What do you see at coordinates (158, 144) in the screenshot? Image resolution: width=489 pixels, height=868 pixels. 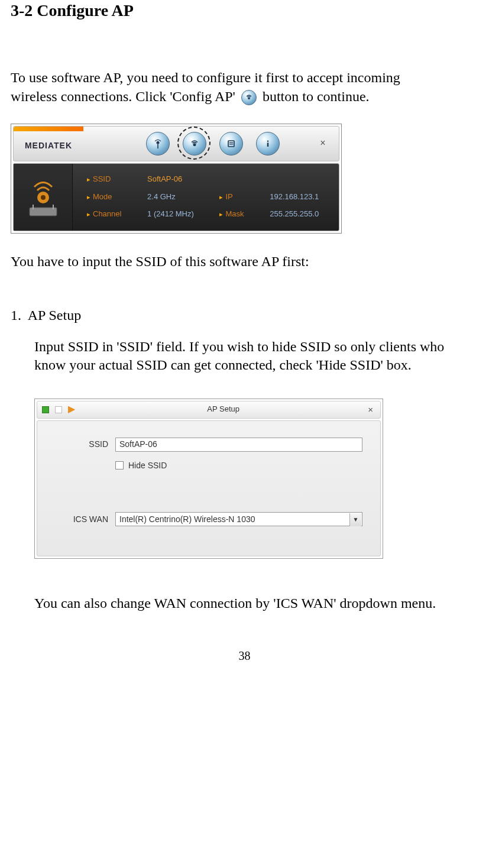 I see `antenna-icon` at bounding box center [158, 144].